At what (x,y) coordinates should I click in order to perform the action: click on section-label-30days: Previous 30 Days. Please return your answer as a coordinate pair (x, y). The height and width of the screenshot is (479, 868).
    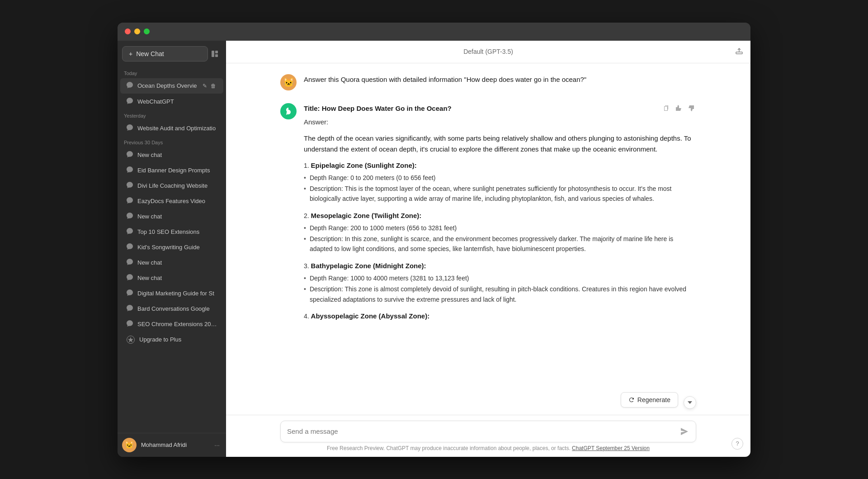
    Looking at the image, I should click on (172, 142).